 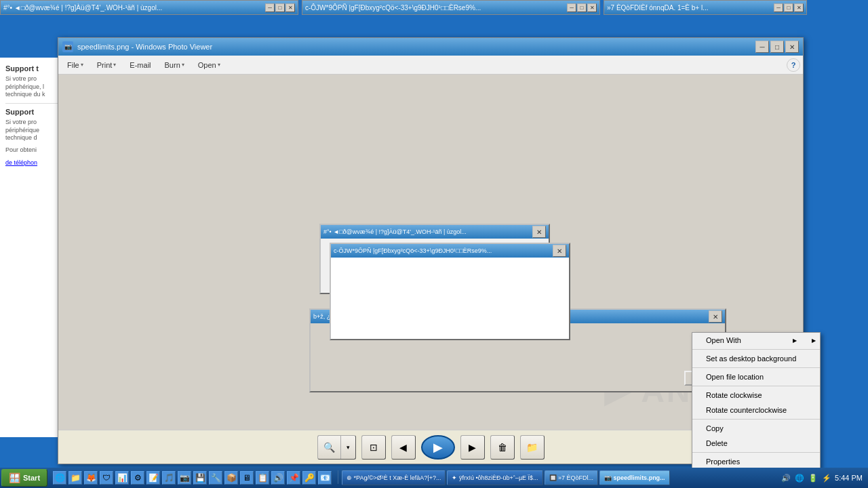 What do you see at coordinates (348, 447) in the screenshot?
I see `zoom-dropdown-btn: ▾` at bounding box center [348, 447].